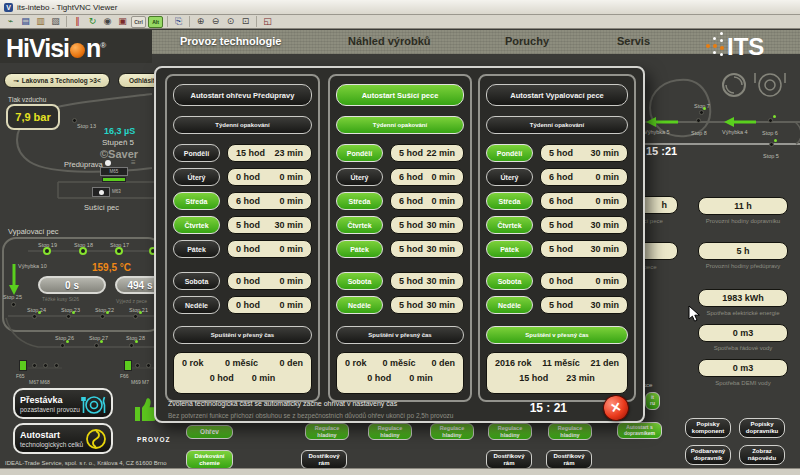 This screenshot has width=800, height=475. What do you see at coordinates (270, 153) in the screenshot?
I see `day-time-display: 15 hod23 min` at bounding box center [270, 153].